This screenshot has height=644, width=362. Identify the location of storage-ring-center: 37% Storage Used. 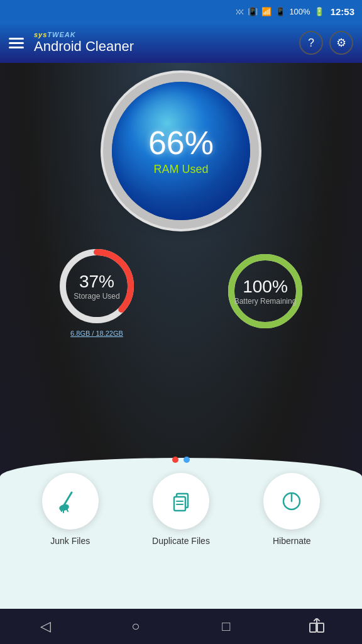
(97, 286).